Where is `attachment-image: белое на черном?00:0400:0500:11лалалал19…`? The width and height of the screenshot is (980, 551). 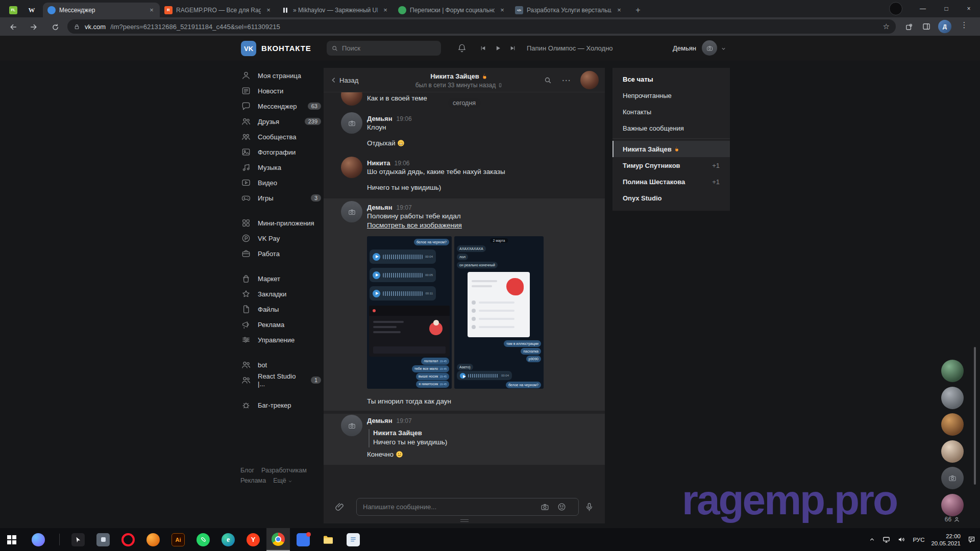
attachment-image: белое на черном?00:0400:0500:11лалалал19… is located at coordinates (409, 312).